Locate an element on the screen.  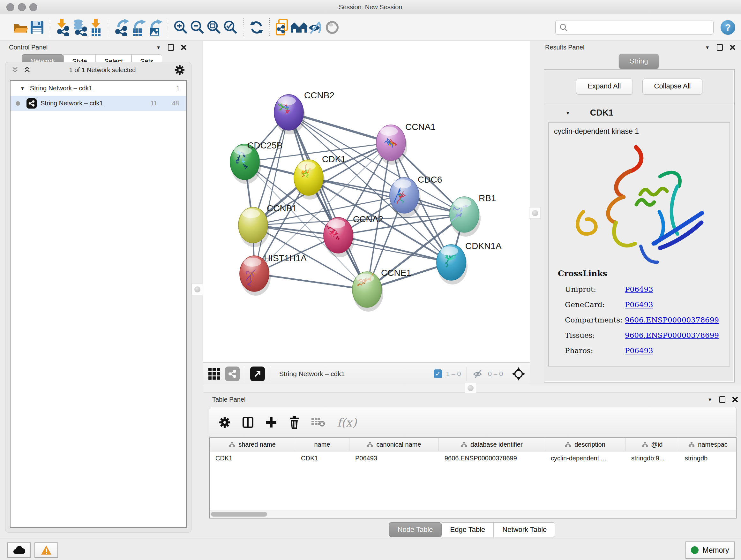
table-cell: cyclin-dependent ... is located at coordinates (585, 458).